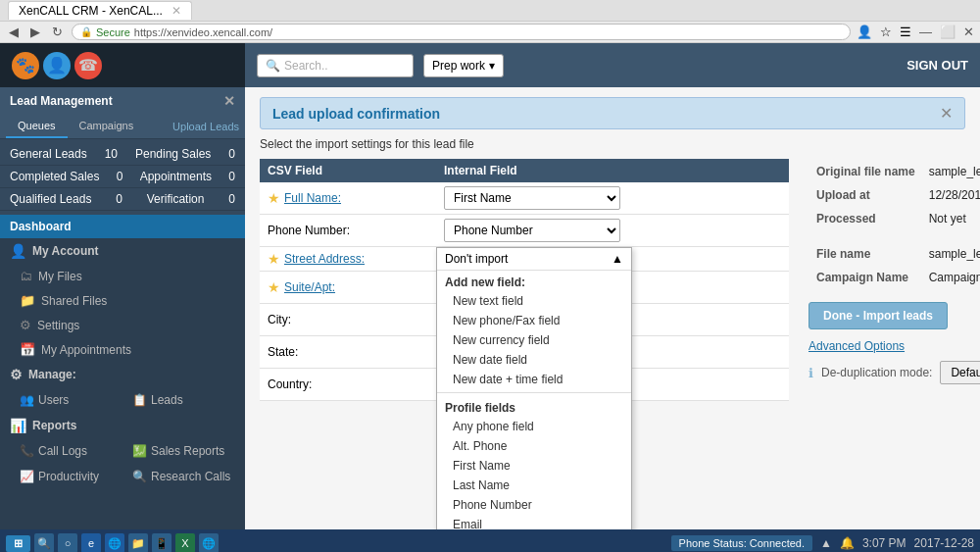 This screenshot has width=980, height=552. Describe the element at coordinates (894, 373) in the screenshot. I see `dedup-row: ℹ De-duplication mode: Default` at that location.